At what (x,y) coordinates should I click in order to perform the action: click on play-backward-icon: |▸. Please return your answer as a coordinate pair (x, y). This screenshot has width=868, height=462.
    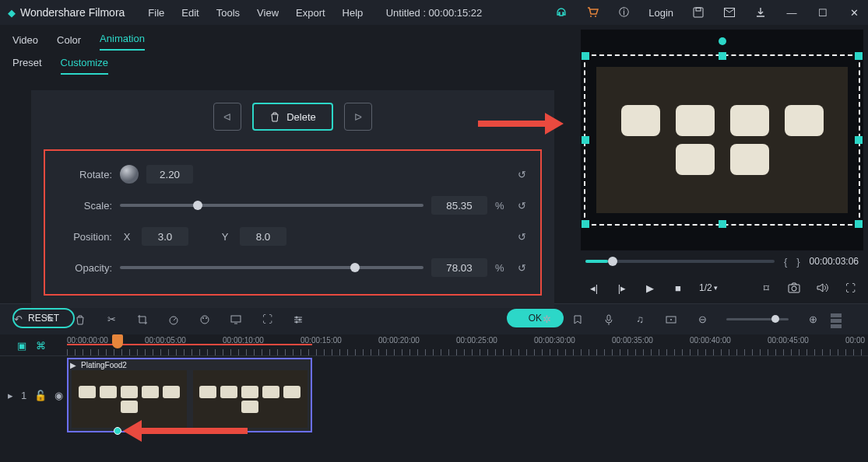
    Looking at the image, I should click on (622, 288).